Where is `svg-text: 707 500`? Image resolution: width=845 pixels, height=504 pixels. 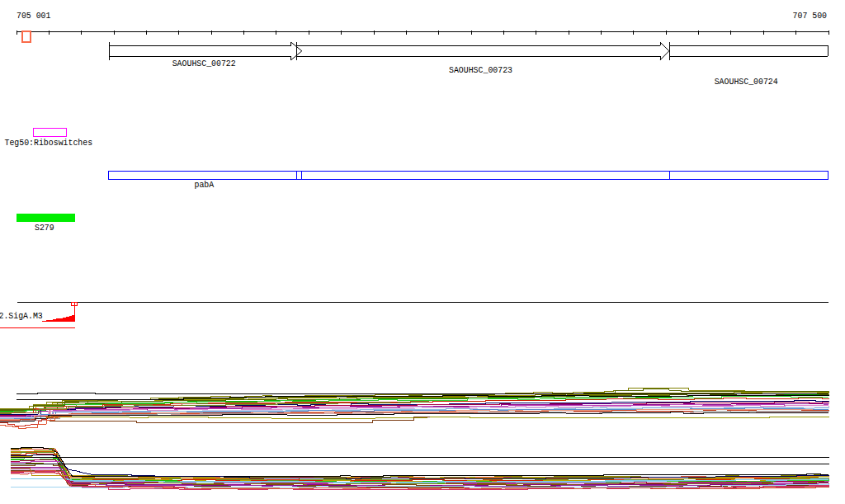
svg-text: 707 500 is located at coordinates (810, 16).